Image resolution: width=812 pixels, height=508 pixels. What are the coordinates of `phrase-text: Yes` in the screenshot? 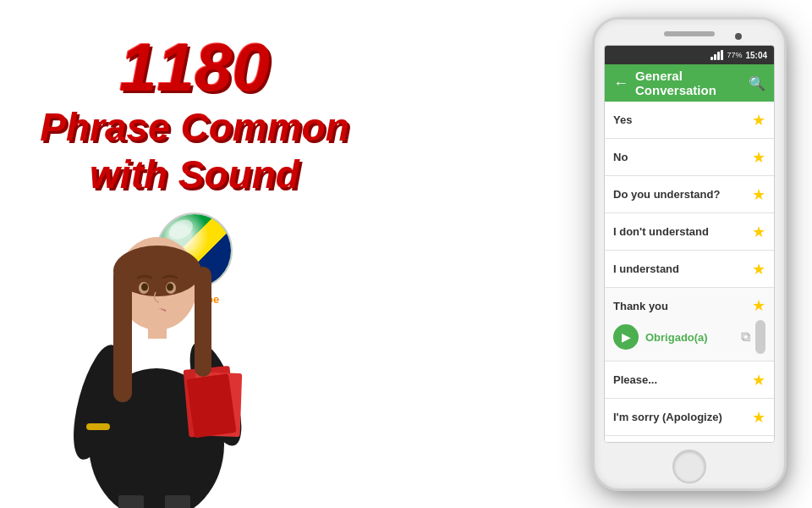 It's located at (623, 120).